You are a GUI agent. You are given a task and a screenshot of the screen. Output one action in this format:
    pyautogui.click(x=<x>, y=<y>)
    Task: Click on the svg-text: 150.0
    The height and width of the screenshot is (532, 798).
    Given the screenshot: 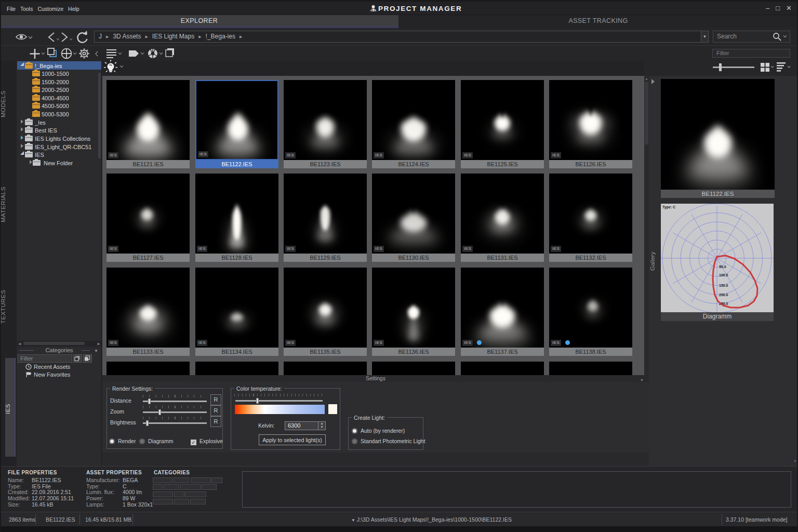 What is the action you would take?
    pyautogui.click(x=724, y=286)
    